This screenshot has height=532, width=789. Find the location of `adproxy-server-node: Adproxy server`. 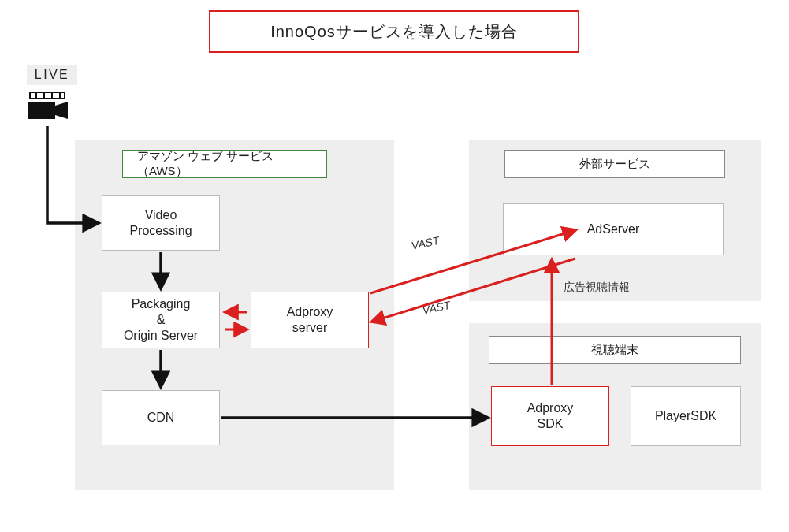

adproxy-server-node: Adproxy server is located at coordinates (310, 320).